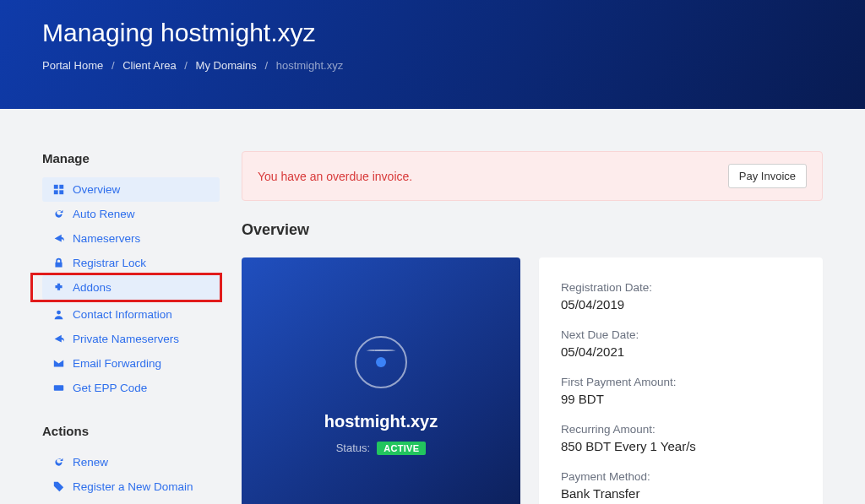 The width and height of the screenshot is (865, 504). Describe the element at coordinates (381, 422) in the screenshot. I see `domain-name: hostmight.xyz` at that location.